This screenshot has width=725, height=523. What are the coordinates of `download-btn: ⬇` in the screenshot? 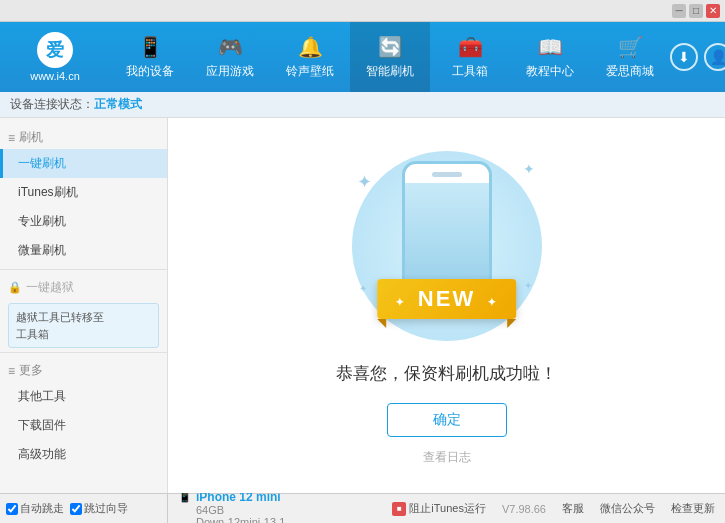 It's located at (684, 57).